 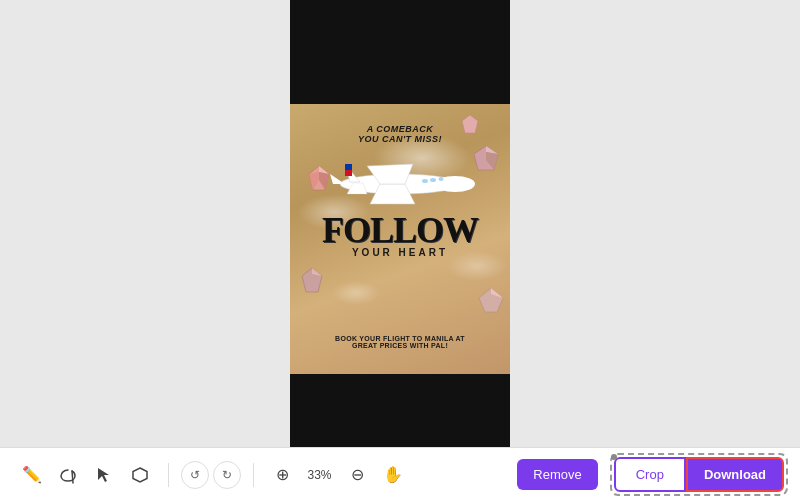 What do you see at coordinates (735, 474) in the screenshot?
I see `download-button: Download` at bounding box center [735, 474].